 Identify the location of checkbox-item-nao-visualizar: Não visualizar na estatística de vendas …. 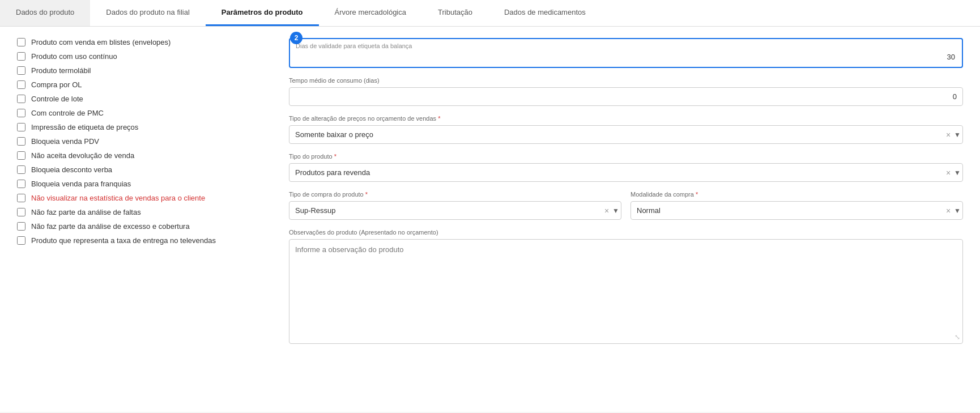
(142, 198).